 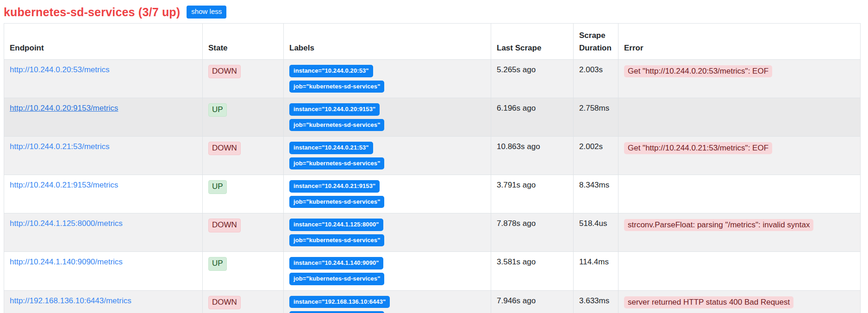 I want to click on label-badge: instance="10.244.1.140:9090", so click(x=336, y=263).